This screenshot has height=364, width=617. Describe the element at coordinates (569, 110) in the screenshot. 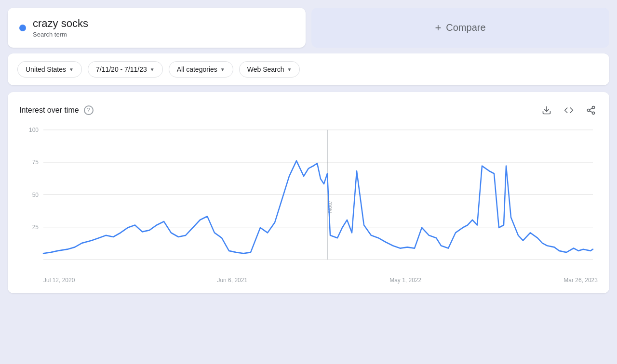

I see `chart-actions` at that location.